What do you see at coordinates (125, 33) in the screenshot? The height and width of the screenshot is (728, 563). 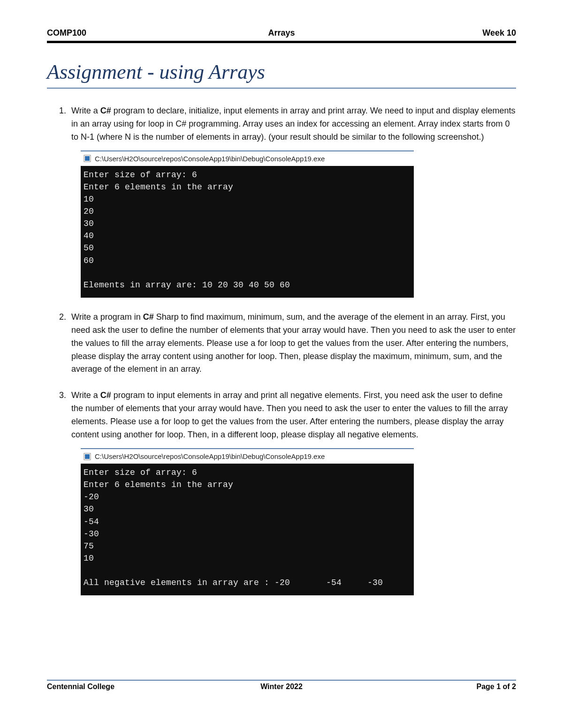 I see `header-left: COMP100` at bounding box center [125, 33].